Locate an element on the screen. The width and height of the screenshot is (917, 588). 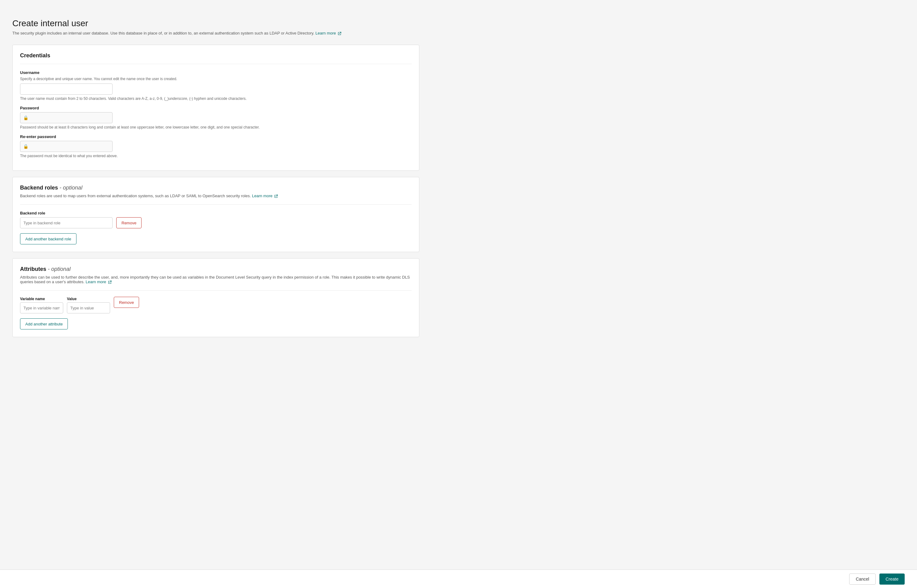
reenter-password-field-group: Re-enter password 🔒 The password must be… is located at coordinates (216, 146).